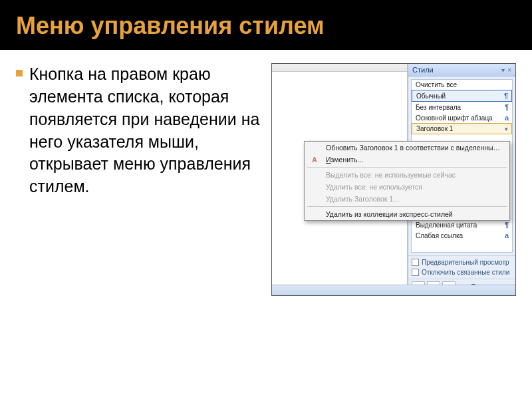 This screenshot has width=532, height=399. What do you see at coordinates (462, 262) in the screenshot?
I see `preview-checkbox-row: Предварительный просмотр` at bounding box center [462, 262].